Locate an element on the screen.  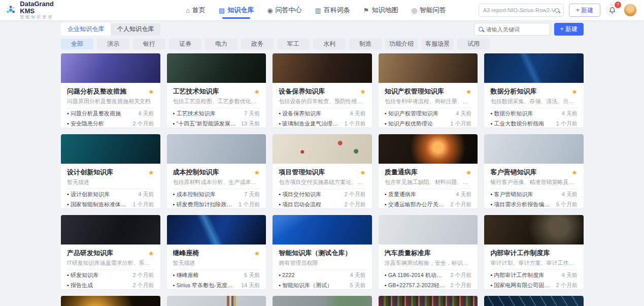
knowledge-card: 产品研发知识库 ★ IT研发知识库涵盖需求分析、系统设计、编码规... 研发知识… is located at coordinates (111, 252).